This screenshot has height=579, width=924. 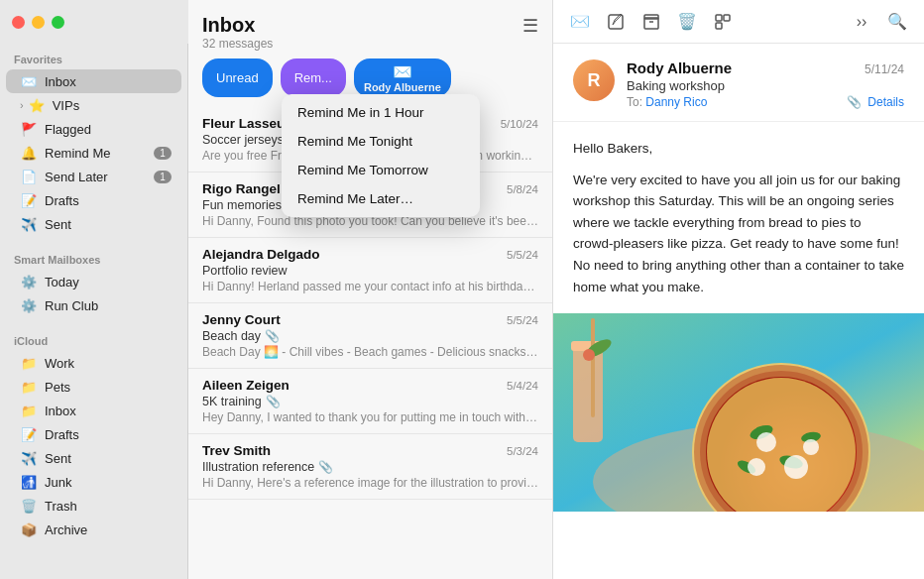 I want to click on details-link: Details, so click(x=886, y=102).